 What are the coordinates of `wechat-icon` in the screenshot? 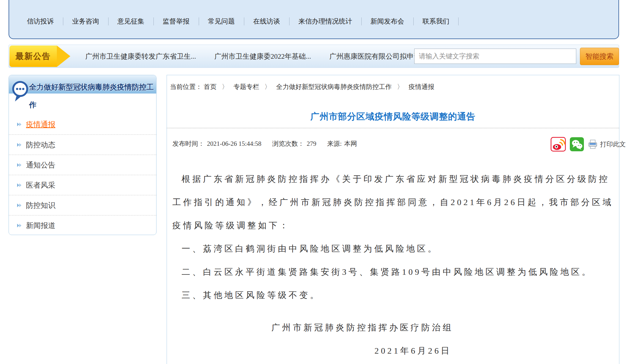 It's located at (577, 144).